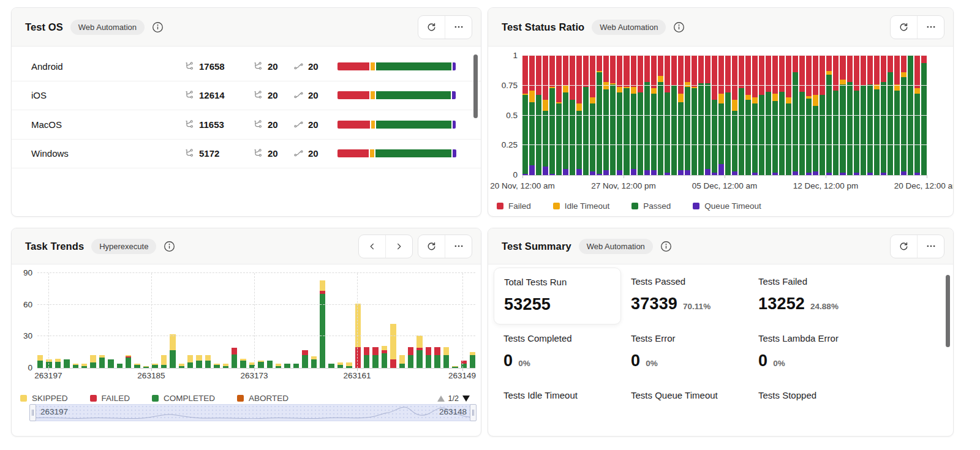 This screenshot has height=450, width=980. What do you see at coordinates (253, 413) in the screenshot?
I see `brush-sparkline` at bounding box center [253, 413].